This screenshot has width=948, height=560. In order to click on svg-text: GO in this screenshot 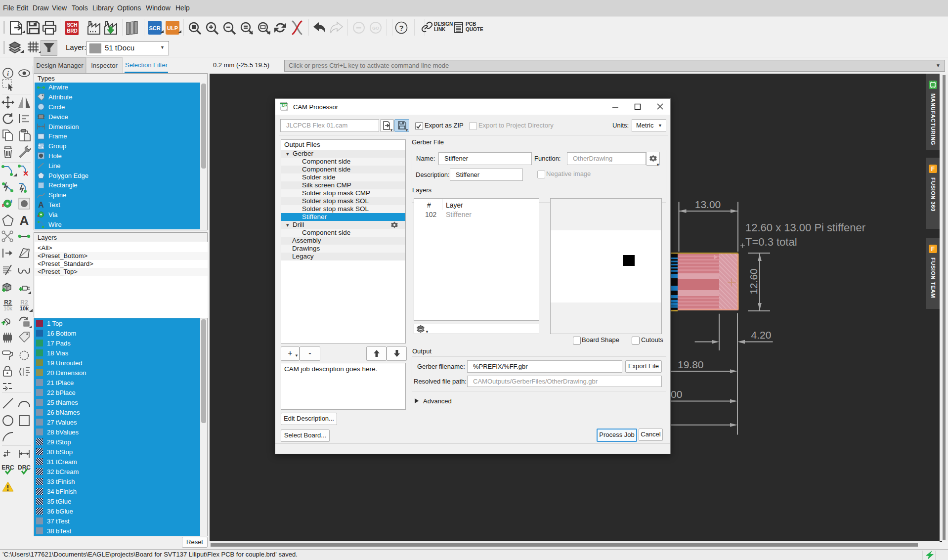, I will do `click(376, 28)`.